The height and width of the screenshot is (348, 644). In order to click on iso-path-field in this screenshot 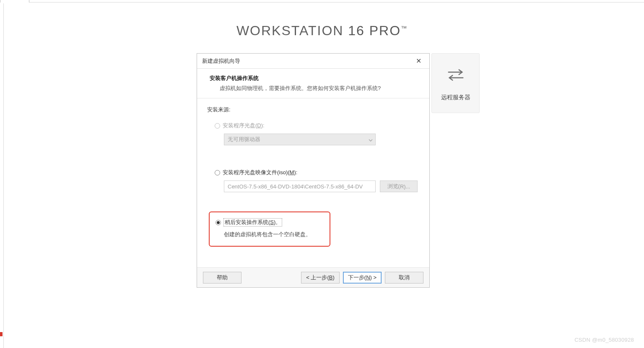, I will do `click(300, 186)`.